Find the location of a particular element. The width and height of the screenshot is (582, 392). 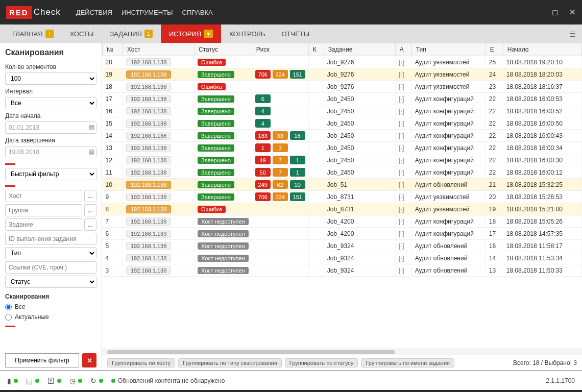

table-row: 10192.168.1.138Завершено2496210Job_51[·]… is located at coordinates (342, 185).